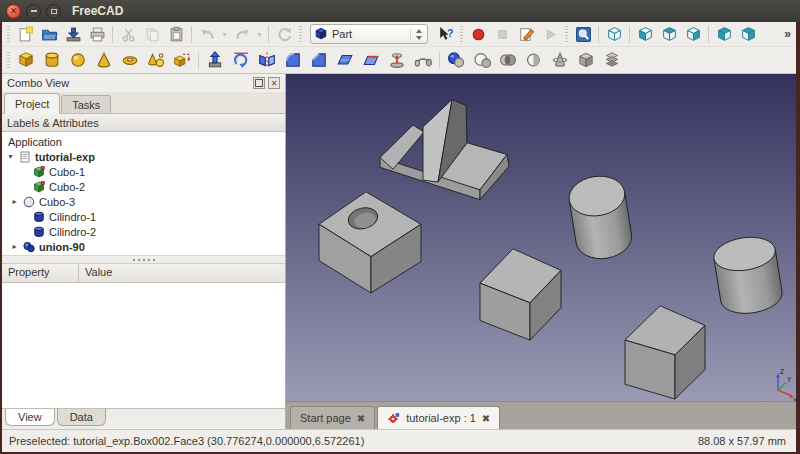  Describe the element at coordinates (112, 34) in the screenshot. I see `separator` at that location.